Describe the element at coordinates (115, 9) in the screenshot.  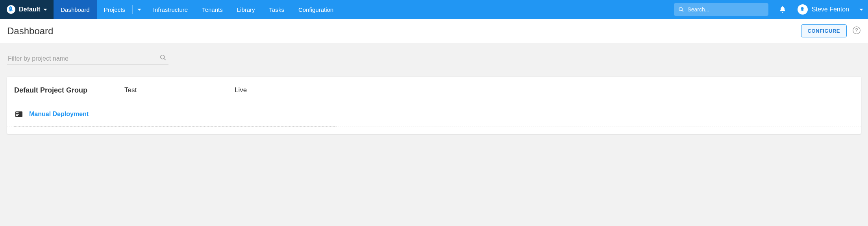
I see `nav-projects: Projects` at that location.